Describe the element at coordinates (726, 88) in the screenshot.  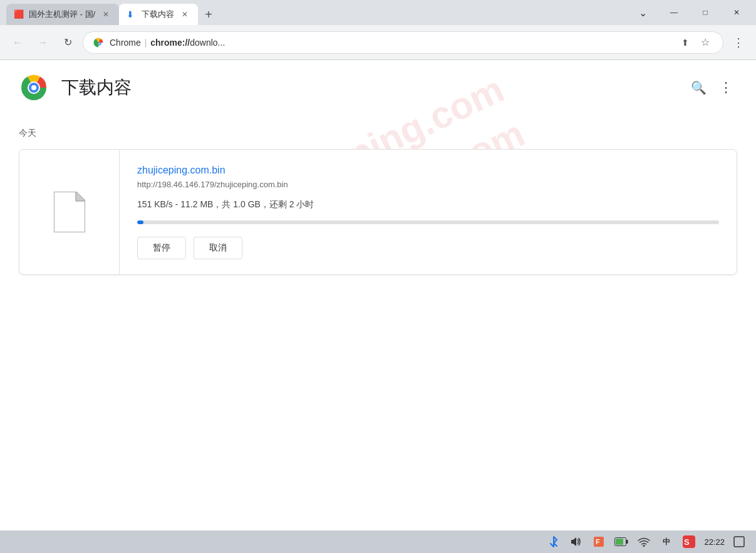
I see `page-menu-button: ⋮` at that location.